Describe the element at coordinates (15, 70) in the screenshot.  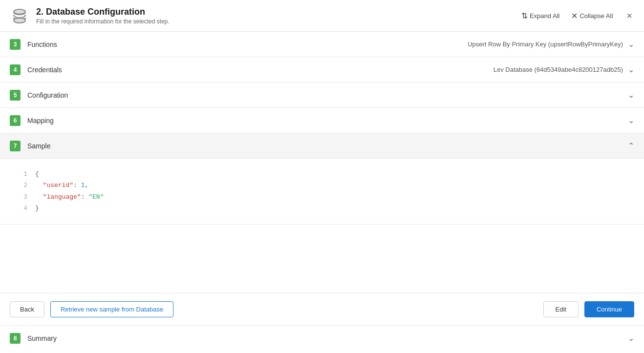
I see `step-badge-4: 4` at that location.